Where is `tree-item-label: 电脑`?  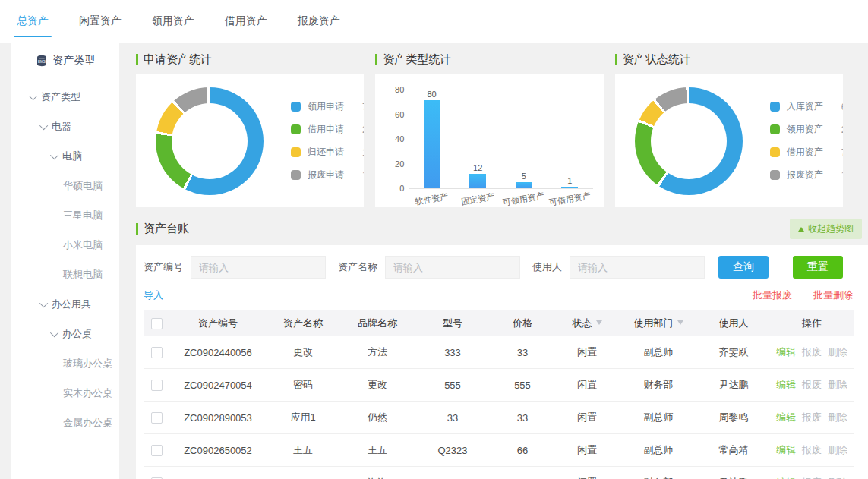 tree-item-label: 电脑 is located at coordinates (72, 156).